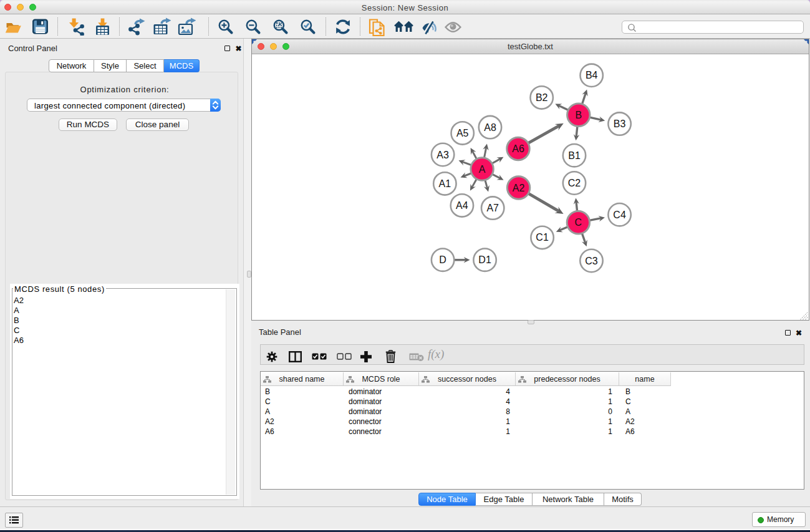  Describe the element at coordinates (575, 183) in the screenshot. I see `svg-text: C2` at that location.